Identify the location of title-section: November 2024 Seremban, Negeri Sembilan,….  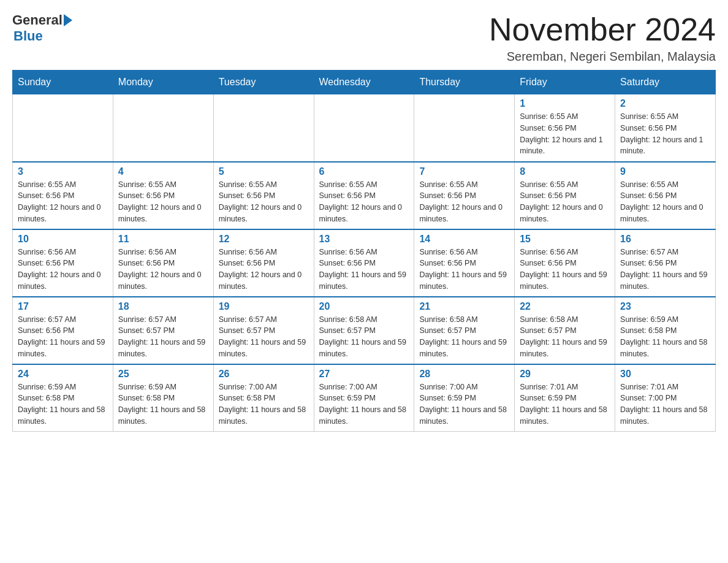
(602, 38).